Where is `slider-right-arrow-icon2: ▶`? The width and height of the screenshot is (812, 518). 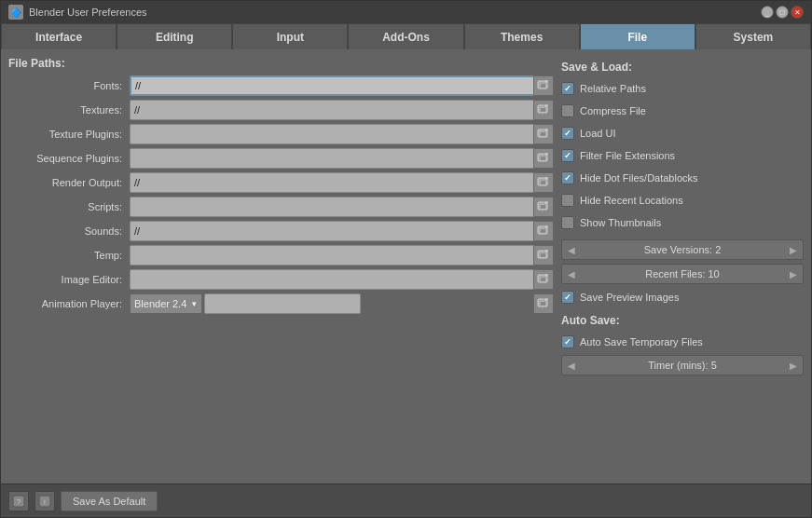 slider-right-arrow-icon2: ▶ is located at coordinates (793, 274).